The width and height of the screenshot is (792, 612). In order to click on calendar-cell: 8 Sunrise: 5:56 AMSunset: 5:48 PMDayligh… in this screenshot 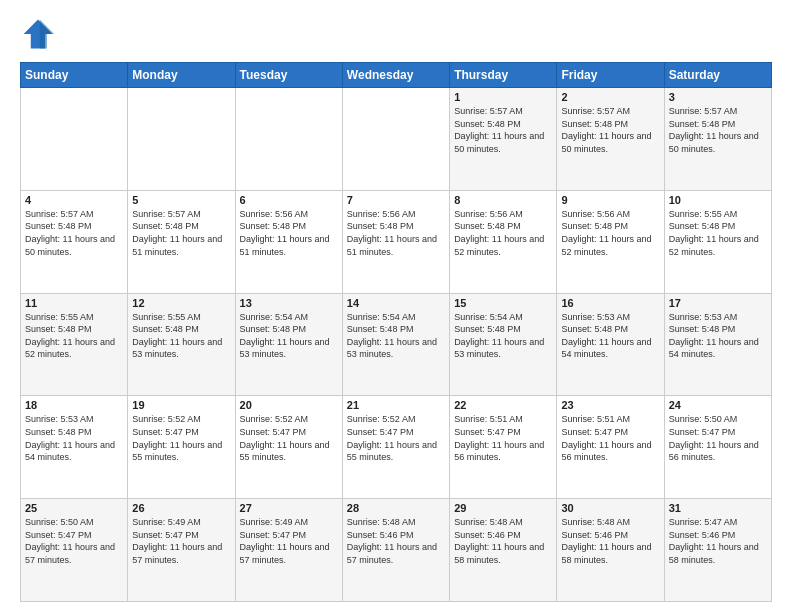, I will do `click(504, 242)`.